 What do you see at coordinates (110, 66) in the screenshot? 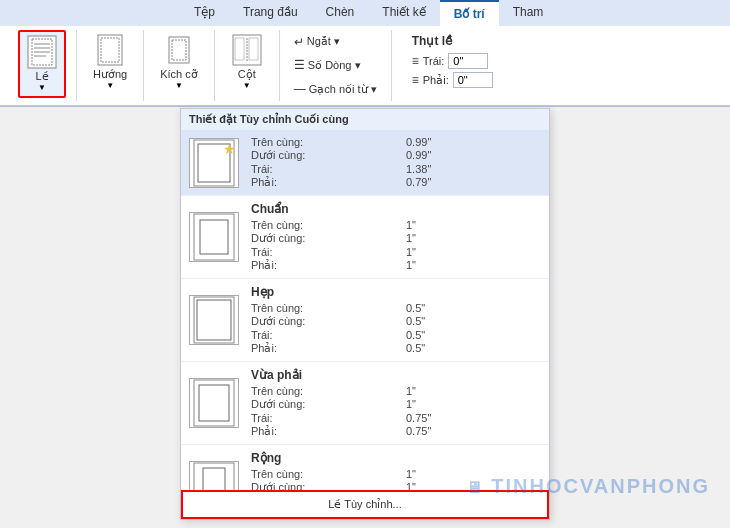
I see `ribbon-group-huong-content: Hướng ▼` at bounding box center [110, 66].